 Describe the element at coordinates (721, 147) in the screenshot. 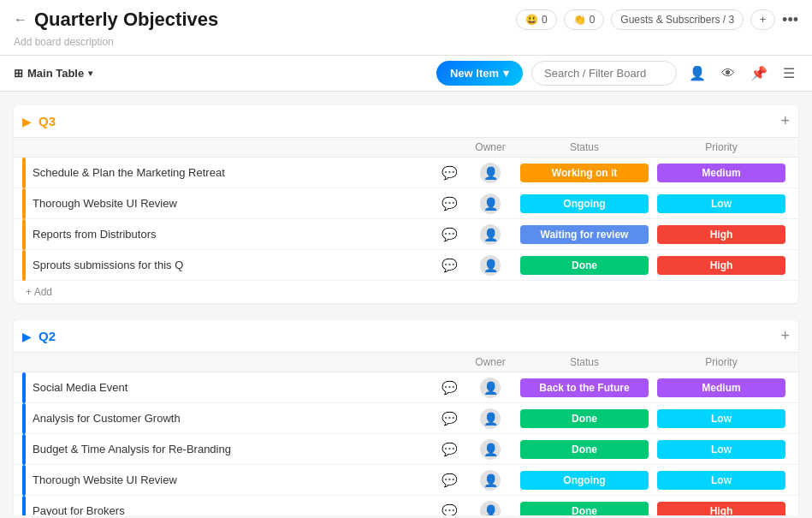

I see `col-priority-header: Priority` at that location.